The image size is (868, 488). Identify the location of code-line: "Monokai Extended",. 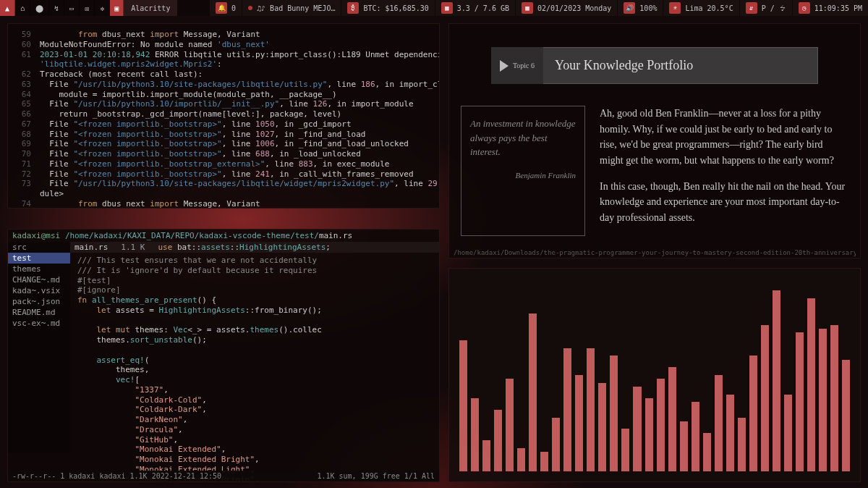
(248, 450).